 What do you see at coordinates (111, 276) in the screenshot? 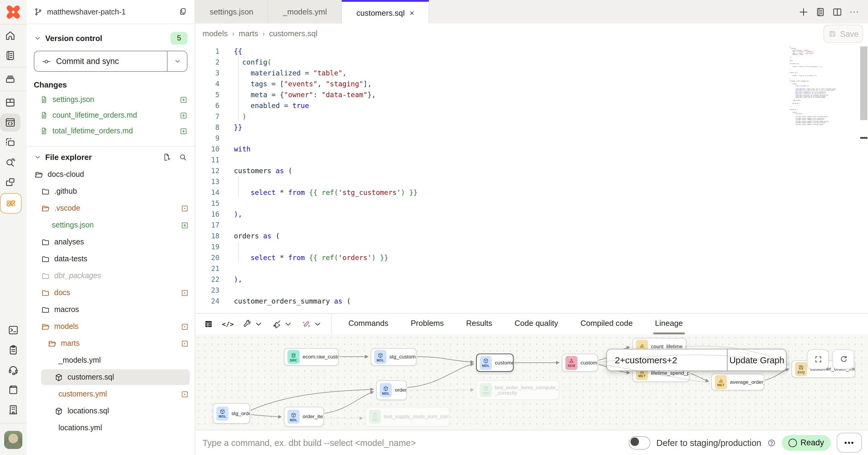
I see `tree-item-dbt_packages: dbt_packages` at bounding box center [111, 276].